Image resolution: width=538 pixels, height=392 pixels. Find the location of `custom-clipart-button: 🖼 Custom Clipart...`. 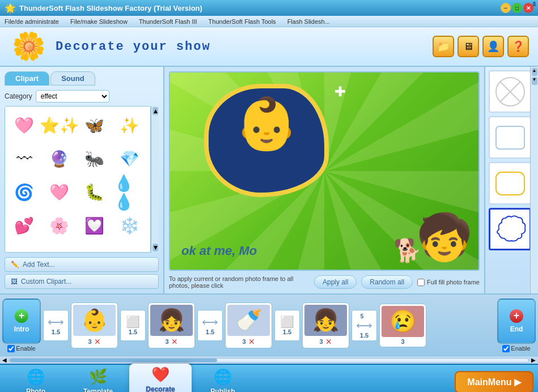

custom-clipart-button: 🖼 Custom Clipart... is located at coordinates (82, 282).